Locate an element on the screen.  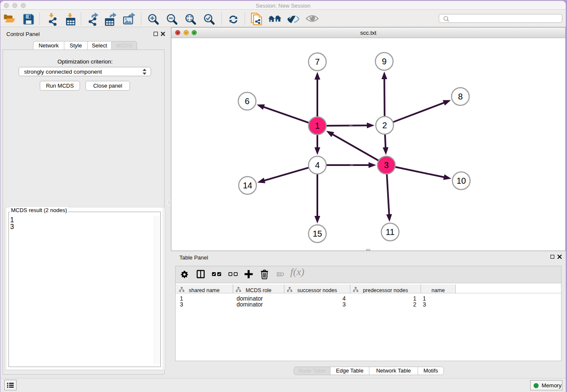
svg-text: 8 is located at coordinates (460, 97).